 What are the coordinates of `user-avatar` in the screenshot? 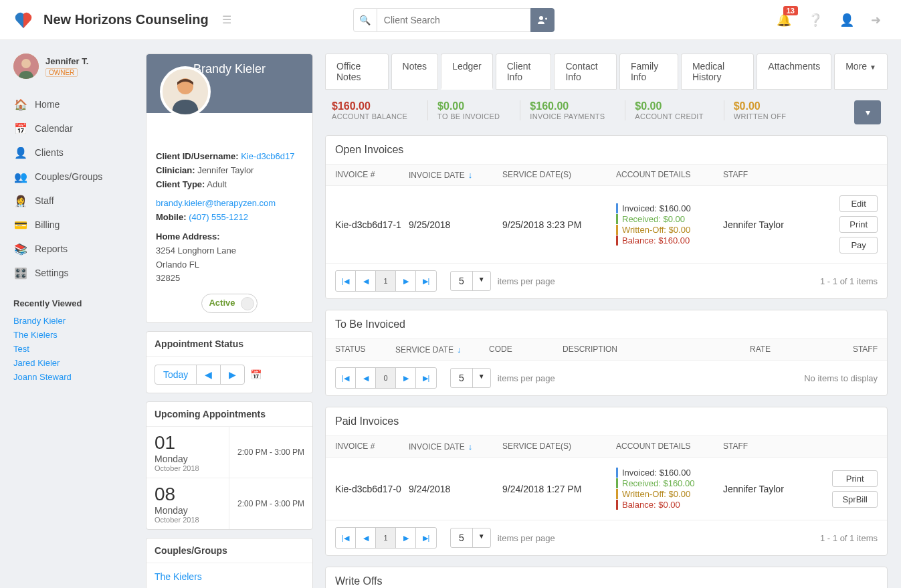 It's located at (26, 66).